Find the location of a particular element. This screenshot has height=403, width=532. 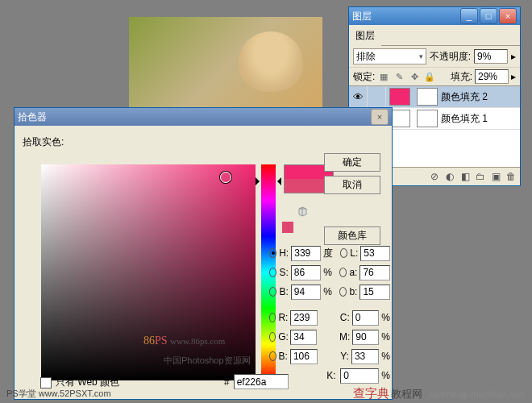

g-input: 34 is located at coordinates (303, 337).